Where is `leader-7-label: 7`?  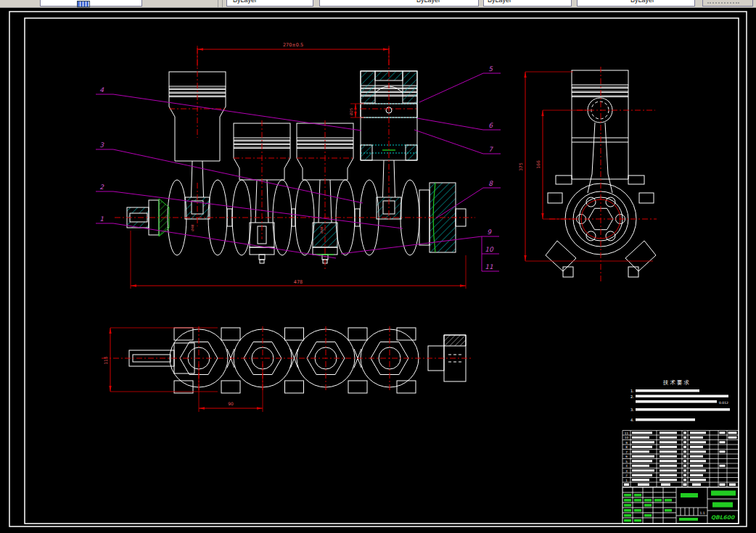 leader-7-label: 7 is located at coordinates (490, 149).